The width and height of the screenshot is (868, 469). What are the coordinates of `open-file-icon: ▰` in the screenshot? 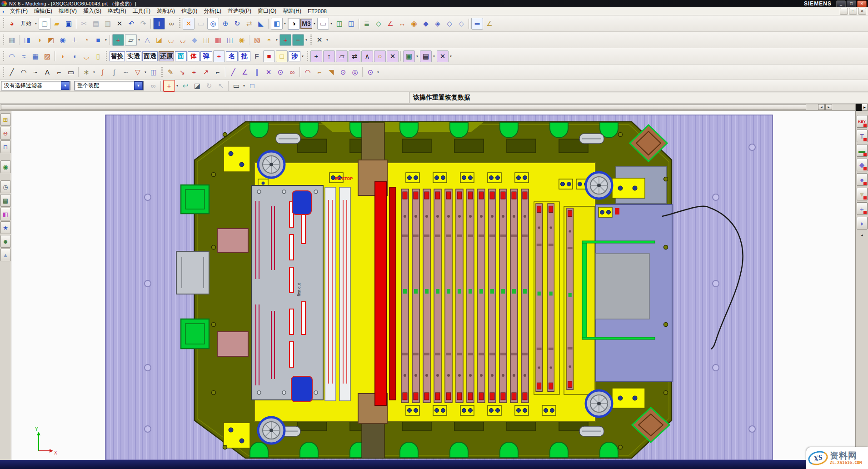 It's located at (57, 24).